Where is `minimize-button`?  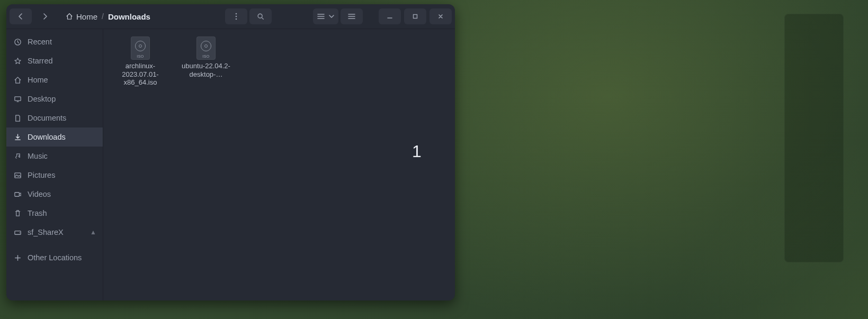 minimize-button is located at coordinates (390, 16).